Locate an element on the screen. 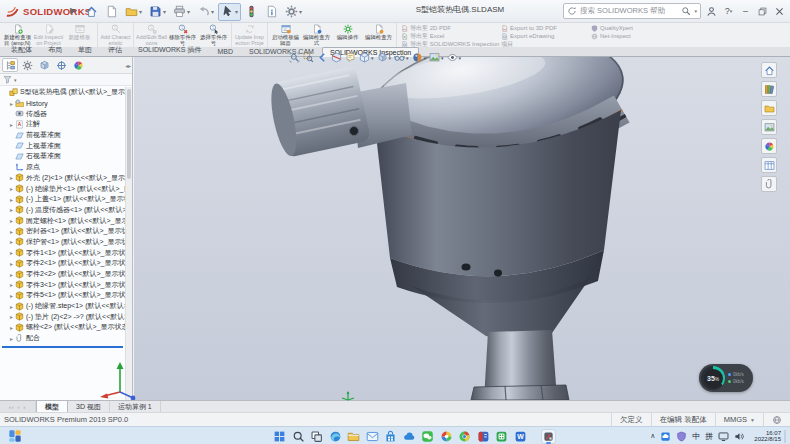 The width and height of the screenshot is (790, 444). tab-scroll-buttons: ‹‹ › › is located at coordinates (18, 406).